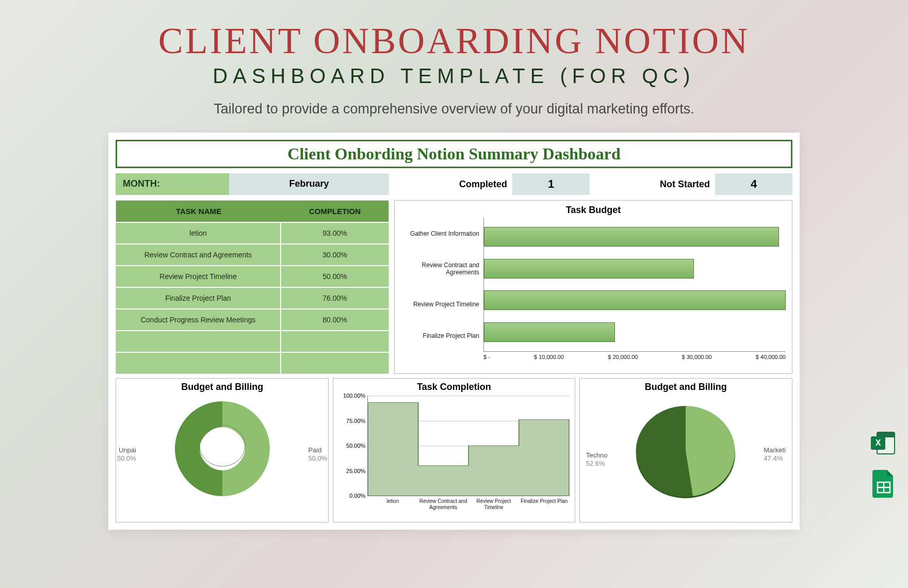 Image resolution: width=908 pixels, height=588 pixels. Describe the element at coordinates (335, 211) in the screenshot. I see `th-completion: COMPLETION` at that location.